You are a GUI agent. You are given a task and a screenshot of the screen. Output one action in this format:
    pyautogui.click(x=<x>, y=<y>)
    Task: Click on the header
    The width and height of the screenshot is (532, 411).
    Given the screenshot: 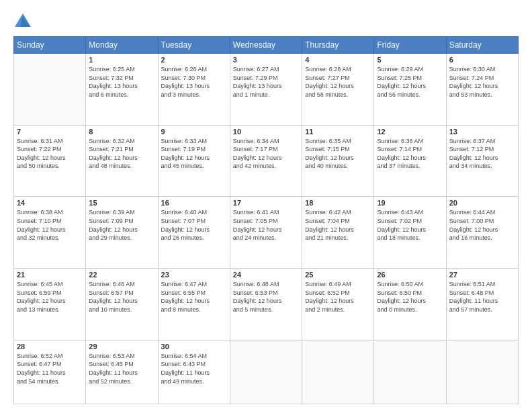 What is the action you would take?
    pyautogui.click(x=266, y=21)
    